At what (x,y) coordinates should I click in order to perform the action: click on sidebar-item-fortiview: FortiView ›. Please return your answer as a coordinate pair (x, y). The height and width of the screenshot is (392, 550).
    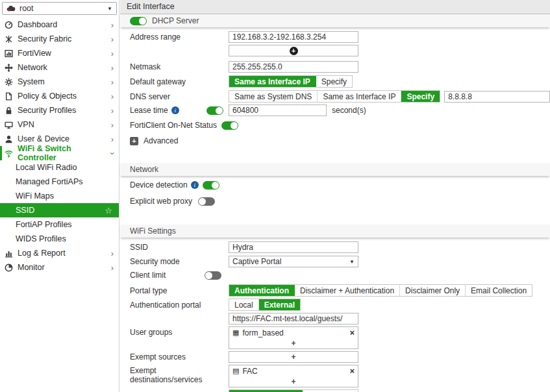
    Looking at the image, I should click on (60, 53).